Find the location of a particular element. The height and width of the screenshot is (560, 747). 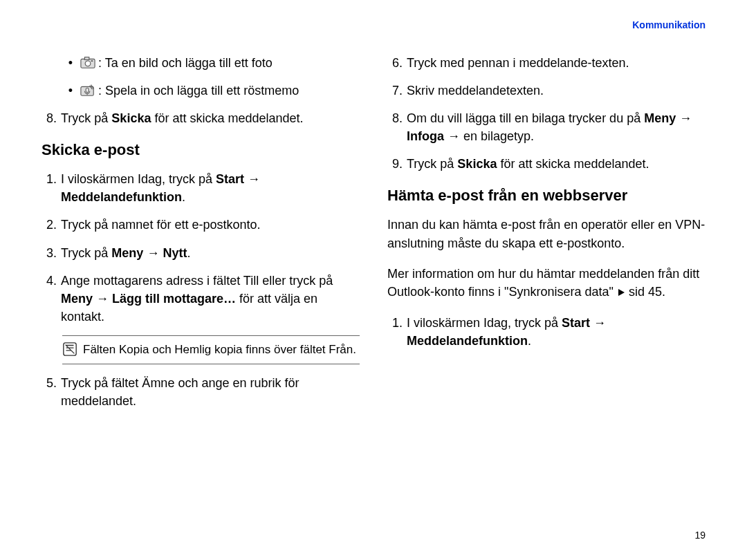

paragraph-text: sid 45. is located at coordinates (645, 292).